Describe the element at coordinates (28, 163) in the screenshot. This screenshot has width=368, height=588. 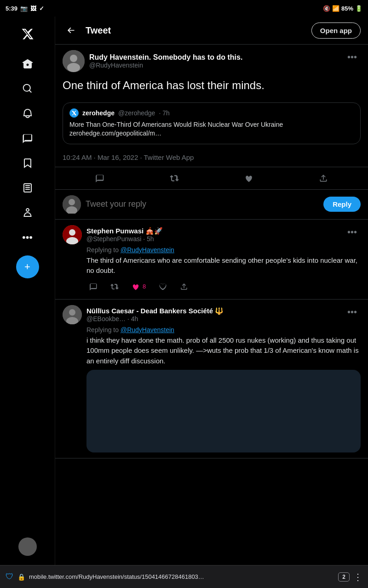
I see `sidebar-item-bookmarks` at that location.